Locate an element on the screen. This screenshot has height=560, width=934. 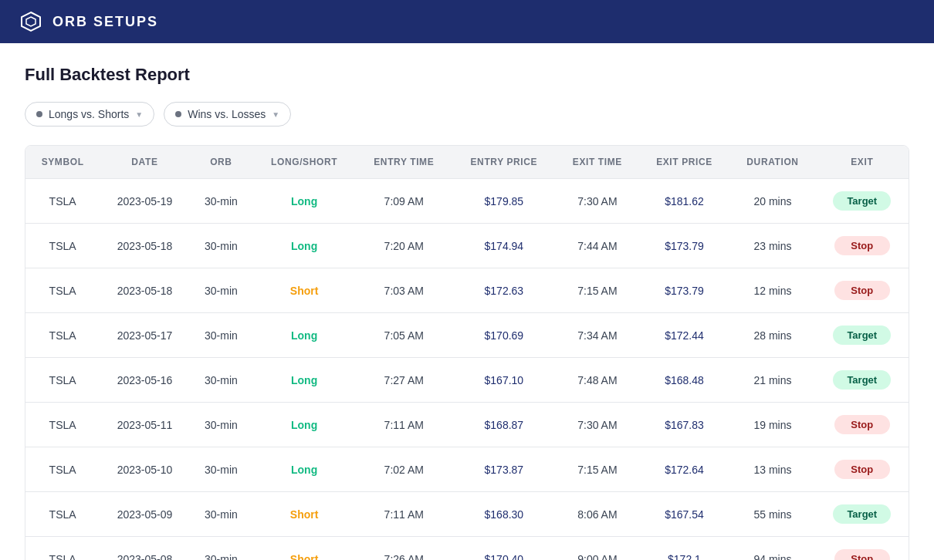
cell-duration: 23 mins is located at coordinates (772, 246).